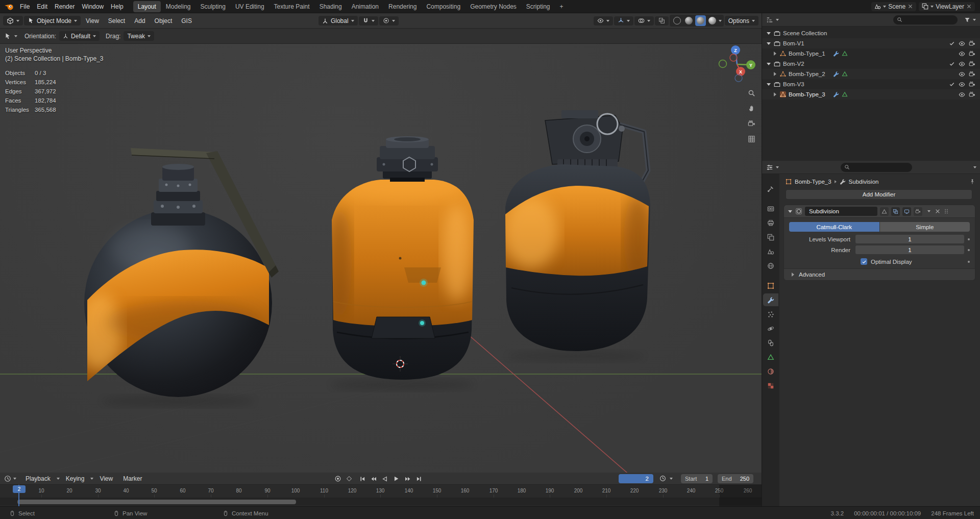  I want to click on scene-selector: Scene, so click(894, 7).